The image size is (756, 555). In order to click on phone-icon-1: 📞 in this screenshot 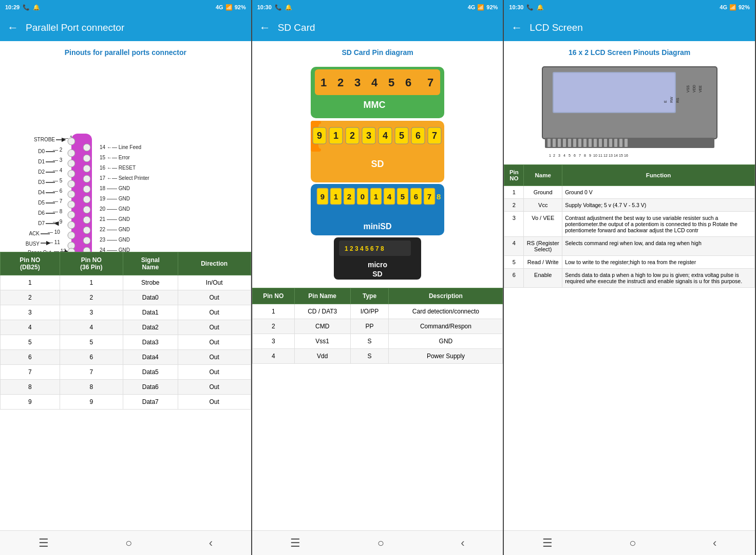, I will do `click(26, 7)`.